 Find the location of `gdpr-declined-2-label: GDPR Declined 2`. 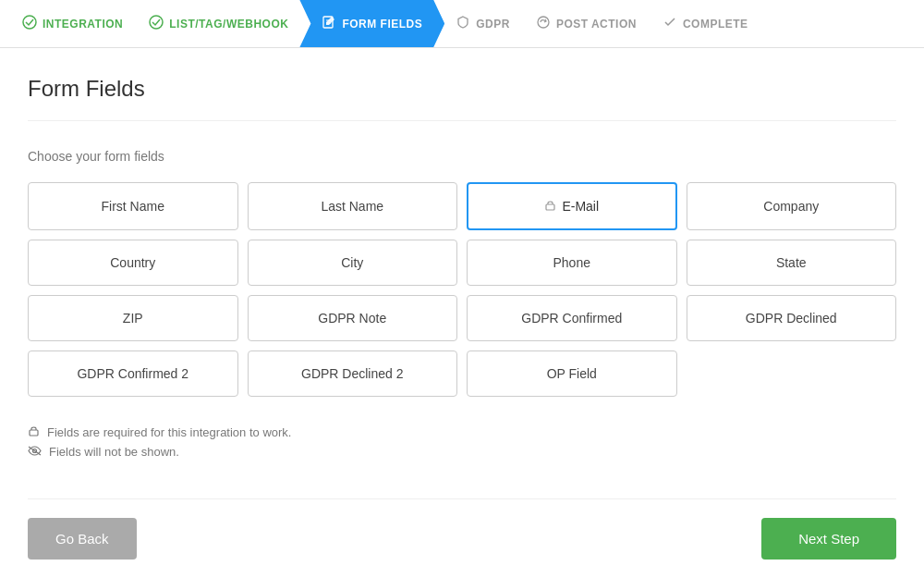

gdpr-declined-2-label: GDPR Declined 2 is located at coordinates (353, 374).